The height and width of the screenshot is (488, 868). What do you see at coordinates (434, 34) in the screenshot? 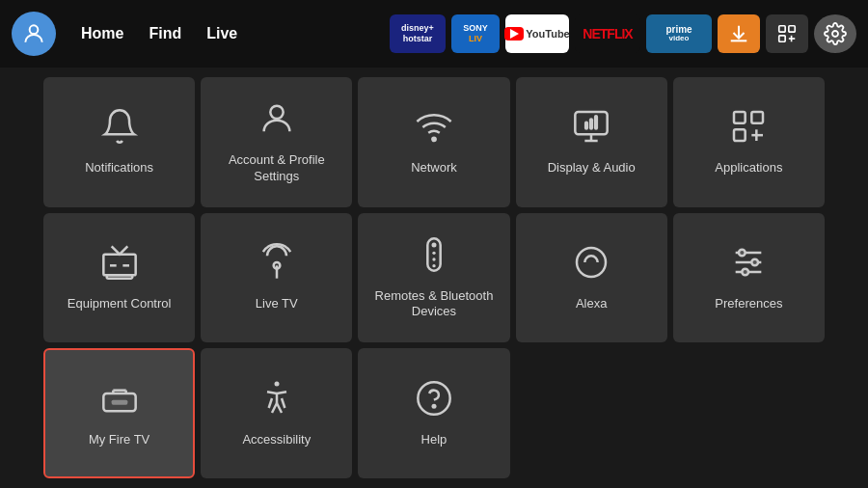
I see `topbar: Home Find Live disney+hotstar SONYLIV Yo…` at bounding box center [434, 34].